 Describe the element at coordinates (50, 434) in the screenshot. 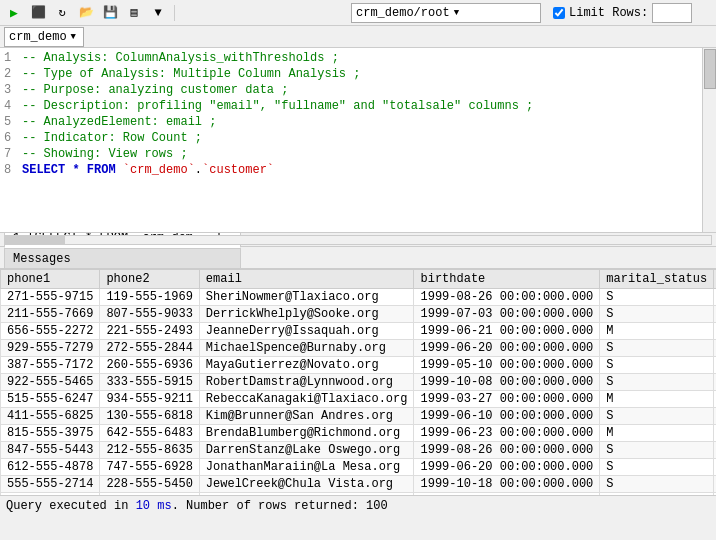

I see `table-cell: 815-555-3975` at that location.